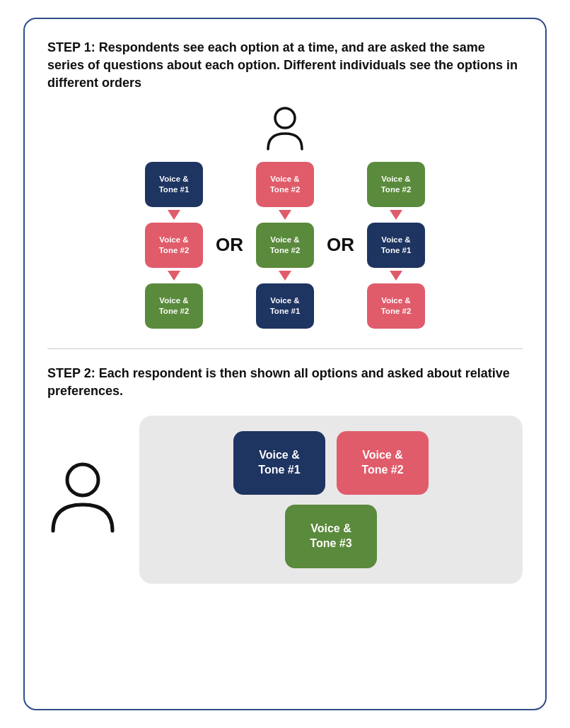  What do you see at coordinates (285, 184) in the screenshot?
I see `col2-box1: Voice &Tone #2` at bounding box center [285, 184].